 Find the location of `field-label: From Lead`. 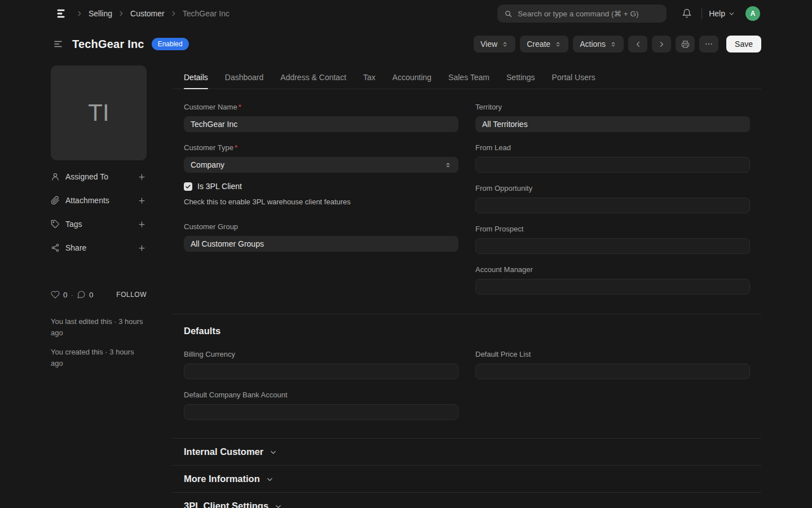

field-label: From Lead is located at coordinates (612, 148).